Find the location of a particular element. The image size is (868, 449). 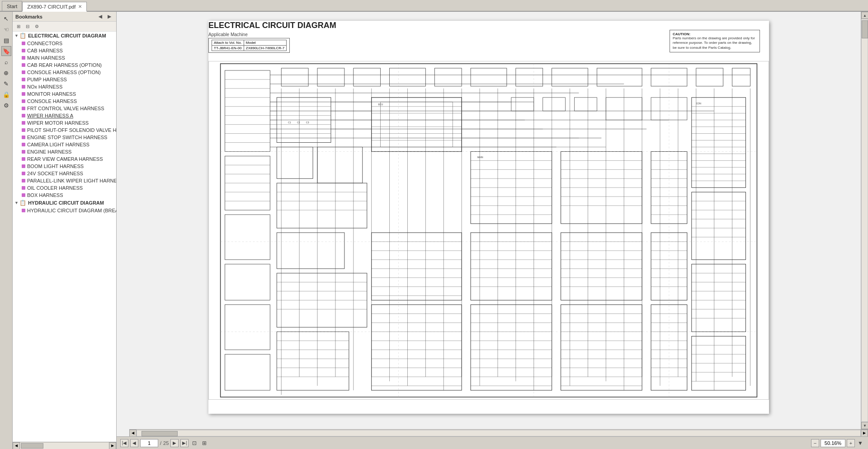

bm-hydraulic-collapse-icon: ▼ is located at coordinates (16, 203).